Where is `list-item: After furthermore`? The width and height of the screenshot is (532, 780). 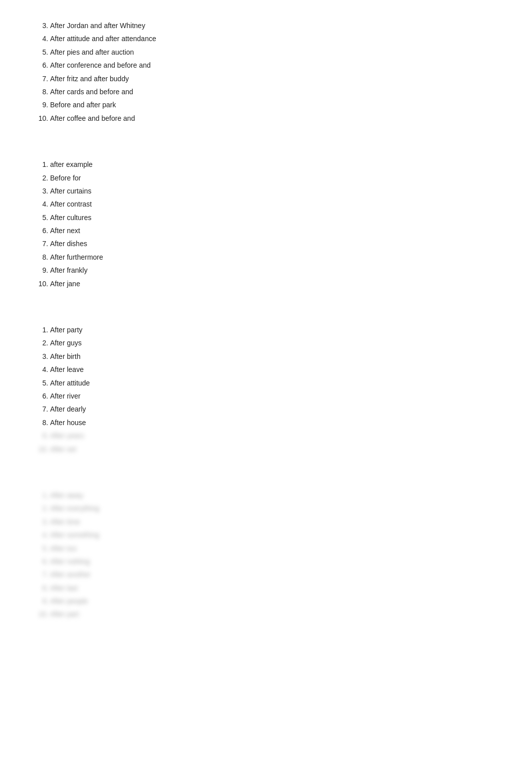
list-item: After furthermore is located at coordinates (276, 257).